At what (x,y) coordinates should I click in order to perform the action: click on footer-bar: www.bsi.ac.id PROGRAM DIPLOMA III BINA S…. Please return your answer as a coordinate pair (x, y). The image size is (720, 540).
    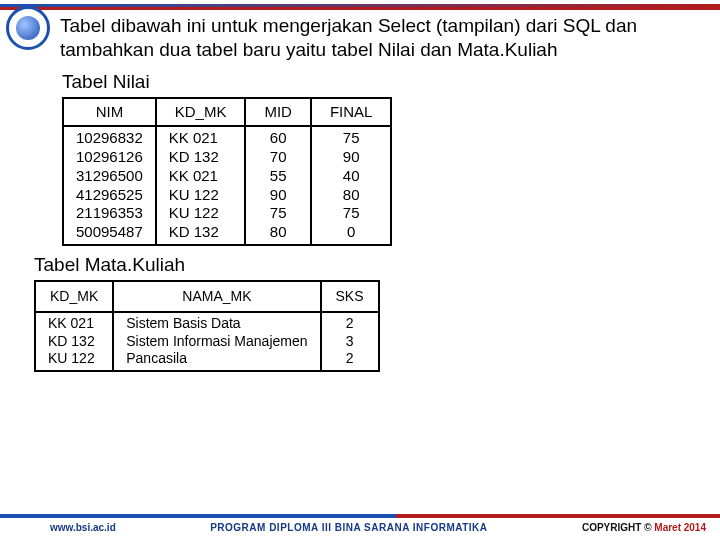
    Looking at the image, I should click on (360, 527).